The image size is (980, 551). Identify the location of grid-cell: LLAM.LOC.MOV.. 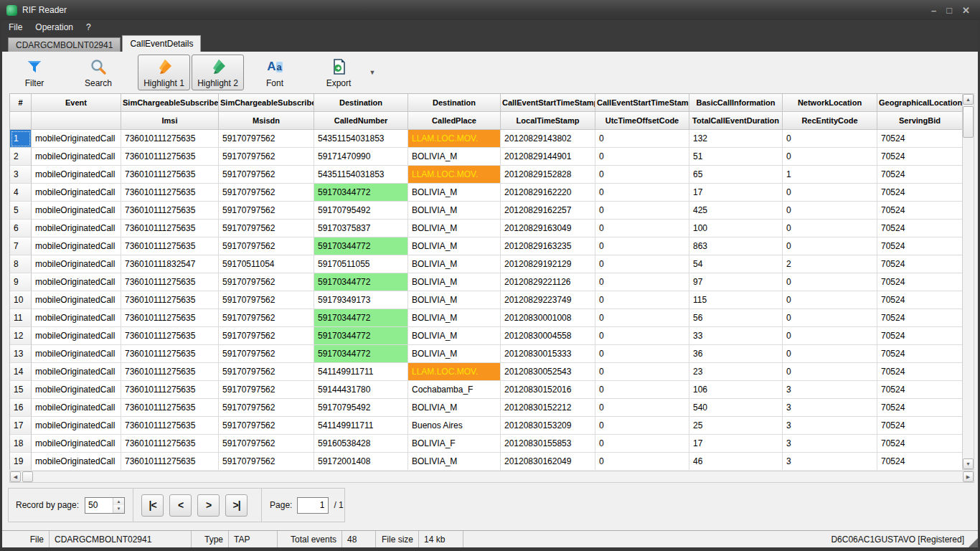
(455, 139).